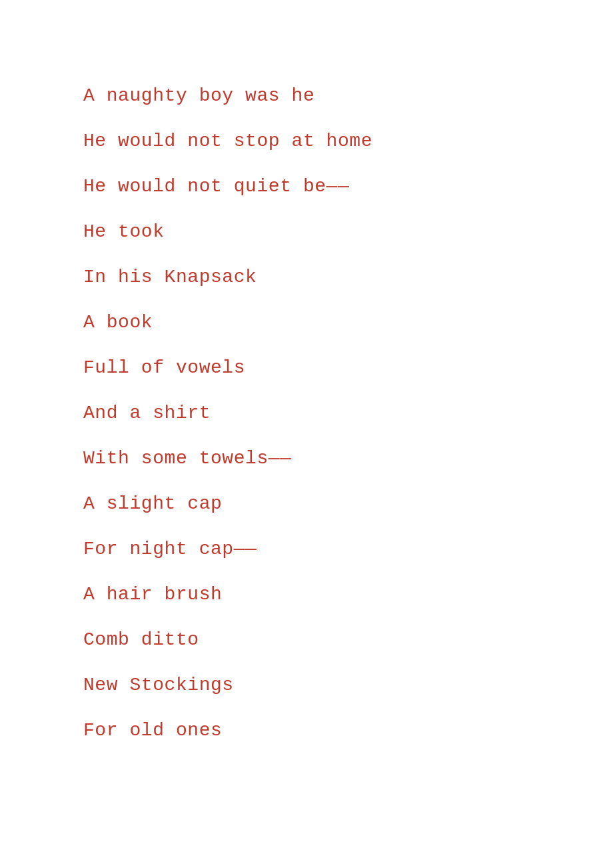 The width and height of the screenshot is (613, 868). What do you see at coordinates (348, 232) in the screenshot?
I see `poem-line: He took` at bounding box center [348, 232].